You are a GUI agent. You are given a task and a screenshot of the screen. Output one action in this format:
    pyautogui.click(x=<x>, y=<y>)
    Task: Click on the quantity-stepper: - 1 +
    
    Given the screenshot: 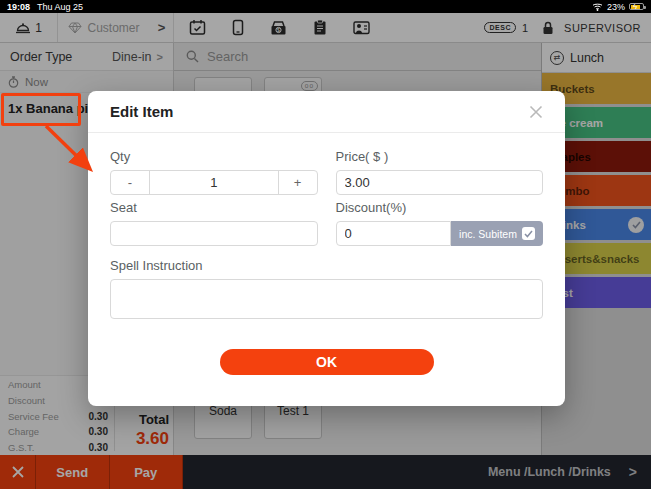 What is the action you would take?
    pyautogui.click(x=214, y=182)
    